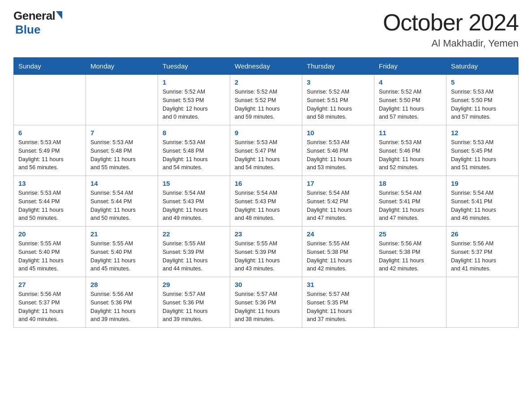 The height and width of the screenshot is (411, 532). Describe the element at coordinates (338, 234) in the screenshot. I see `day-number: 24` at that location.